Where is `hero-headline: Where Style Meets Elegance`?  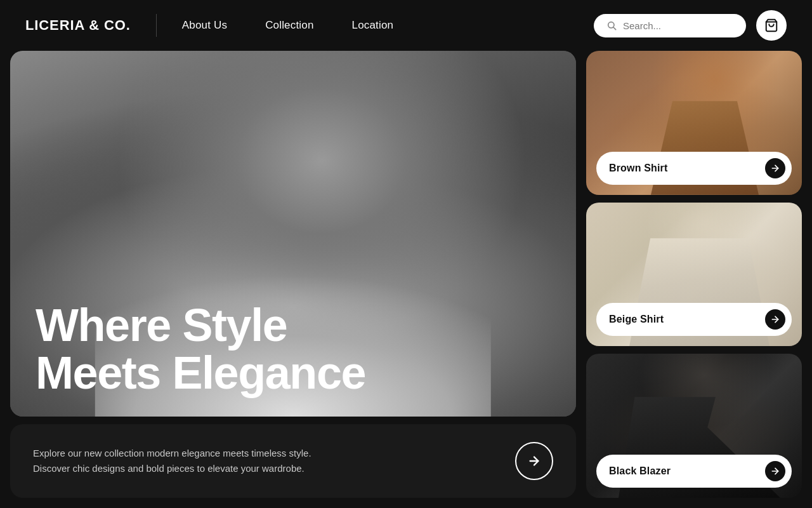
hero-headline: Where Style Meets Elegance is located at coordinates (293, 349).